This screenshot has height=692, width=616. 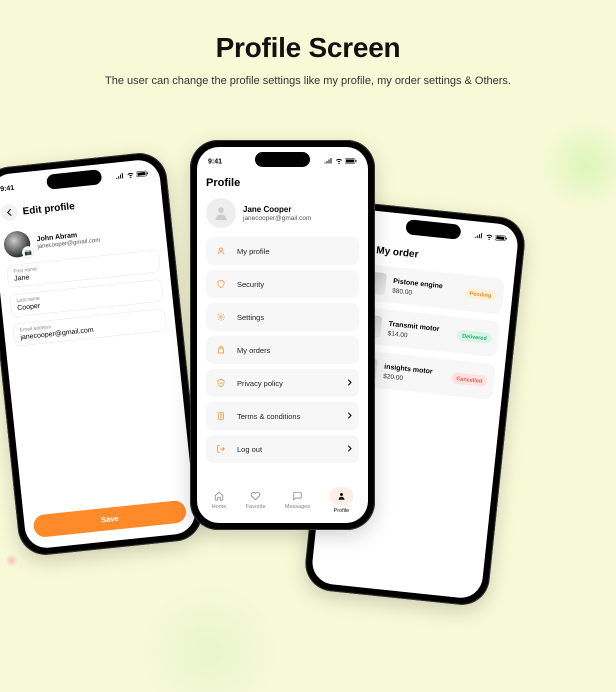 What do you see at coordinates (342, 500) in the screenshot?
I see `nav-profile: Profile` at bounding box center [342, 500].